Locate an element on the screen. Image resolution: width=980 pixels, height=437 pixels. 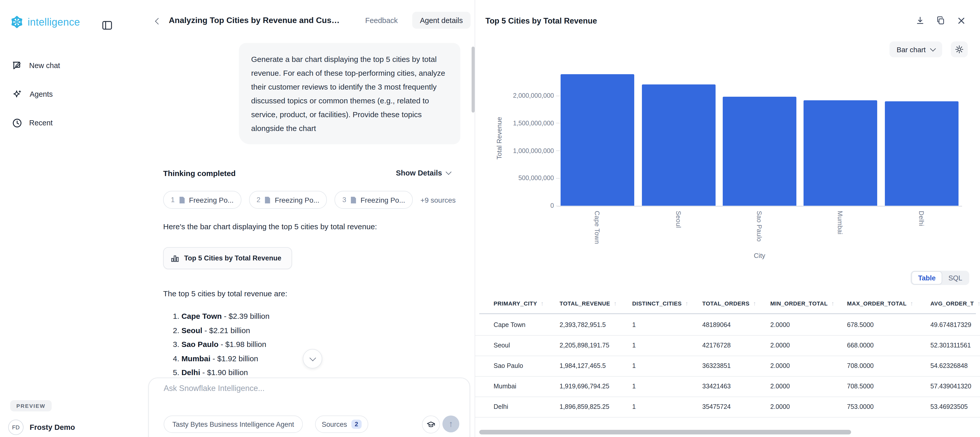
table-row: Cape Town2,393,782,951.51481890642.00006… is located at coordinates (727, 325).